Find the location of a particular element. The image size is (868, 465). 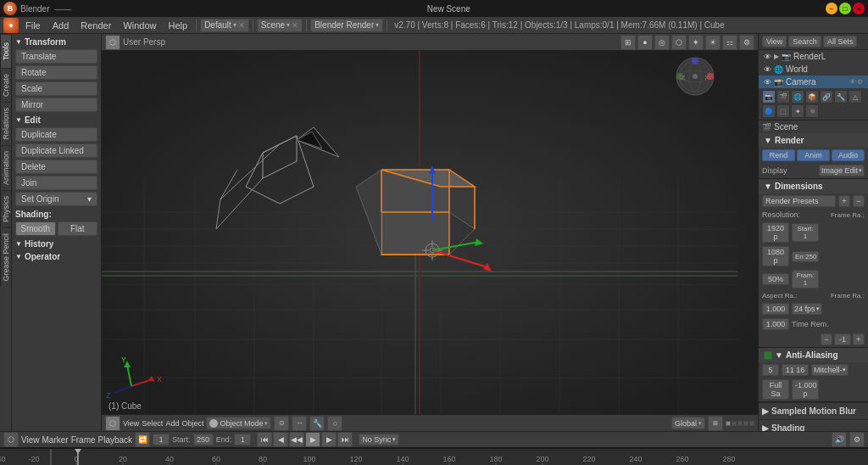

percent-field: 50% is located at coordinates (776, 279).